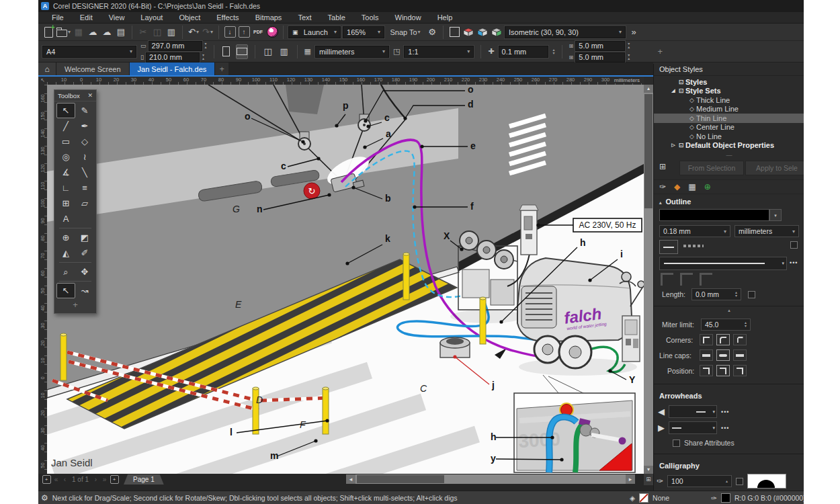  I want to click on menu-edit: Edit, so click(86, 17).